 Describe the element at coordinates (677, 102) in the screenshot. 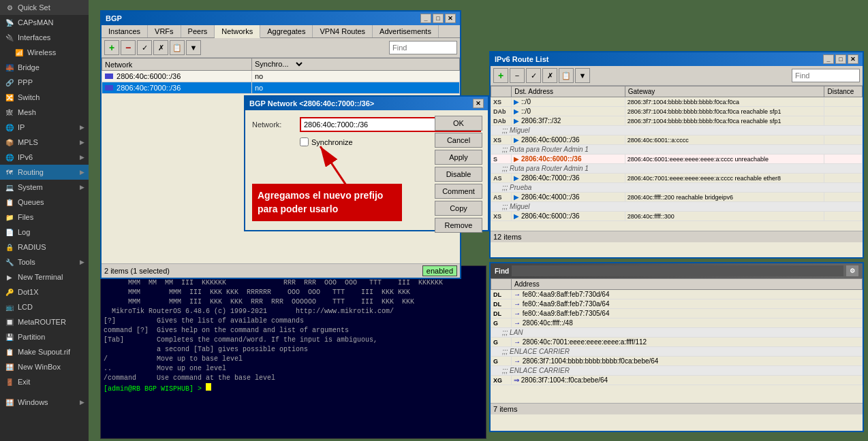

I see `table-row: XS ▶ ::/0 2806:3f7:1004:bbbb:bbbb:bbbb:f…` at that location.